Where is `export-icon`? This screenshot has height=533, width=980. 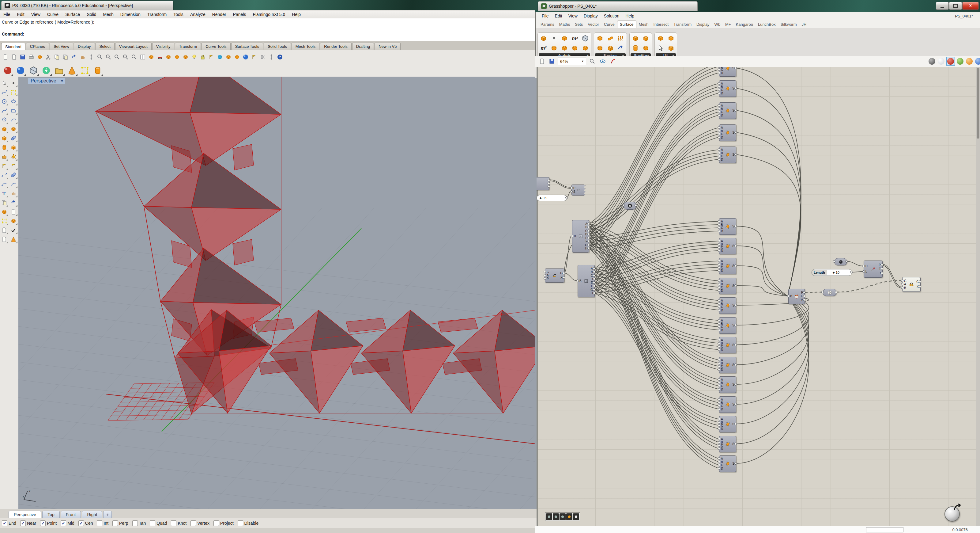
export-icon is located at coordinates (40, 57).